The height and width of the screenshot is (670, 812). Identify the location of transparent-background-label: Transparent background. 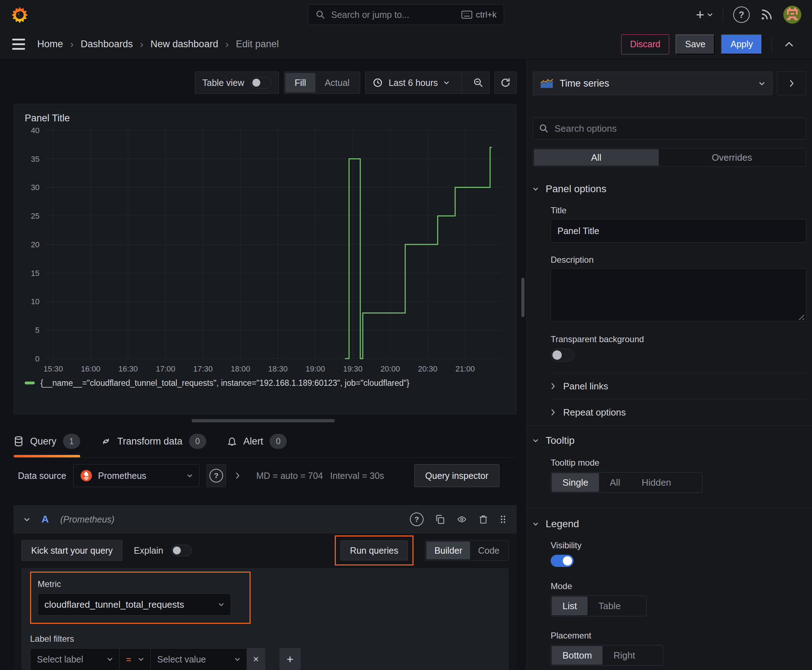
(678, 339).